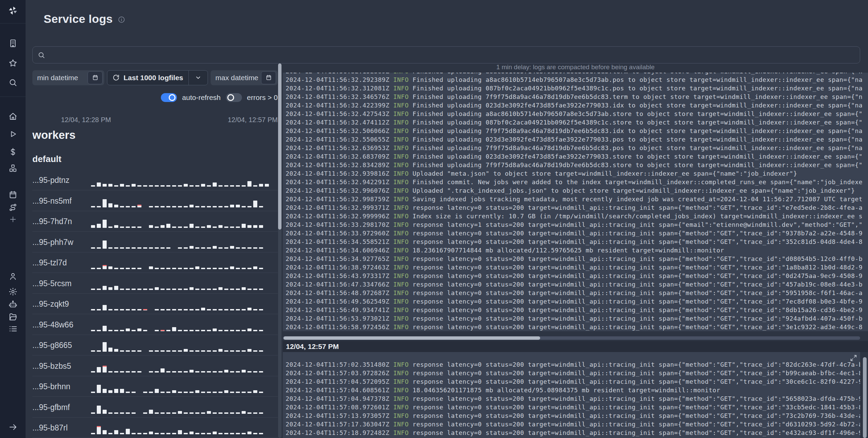 Image resolution: width=868 pixels, height=438 pixels. I want to click on worker-row: ...95-pdtnz, so click(155, 180).